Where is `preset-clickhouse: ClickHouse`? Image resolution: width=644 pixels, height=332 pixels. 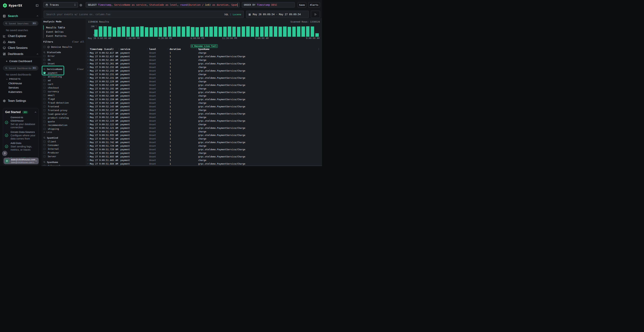
preset-clickhouse: ClickHouse is located at coordinates (15, 83).